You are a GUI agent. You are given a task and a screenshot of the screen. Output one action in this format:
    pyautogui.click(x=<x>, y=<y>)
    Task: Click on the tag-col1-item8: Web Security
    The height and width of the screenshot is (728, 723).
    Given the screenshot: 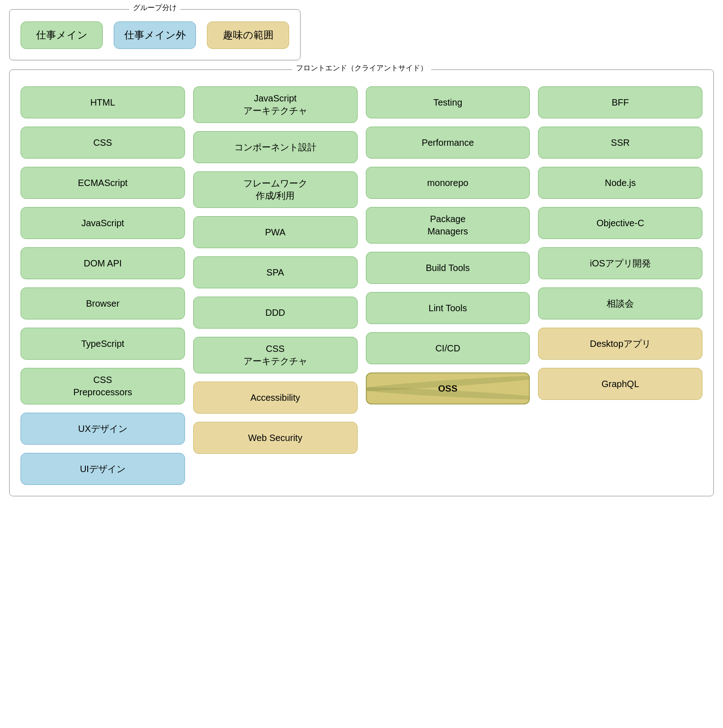 What is the action you would take?
    pyautogui.click(x=275, y=438)
    